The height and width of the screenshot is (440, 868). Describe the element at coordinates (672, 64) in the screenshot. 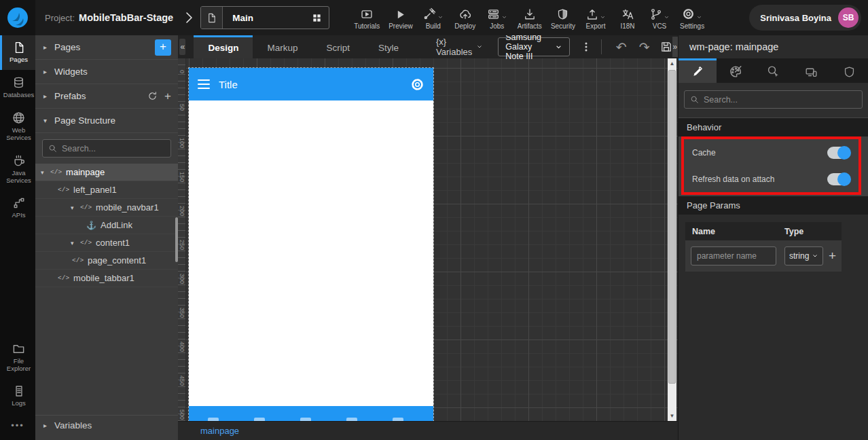

I see `scroll-up-arrow: ▲` at that location.